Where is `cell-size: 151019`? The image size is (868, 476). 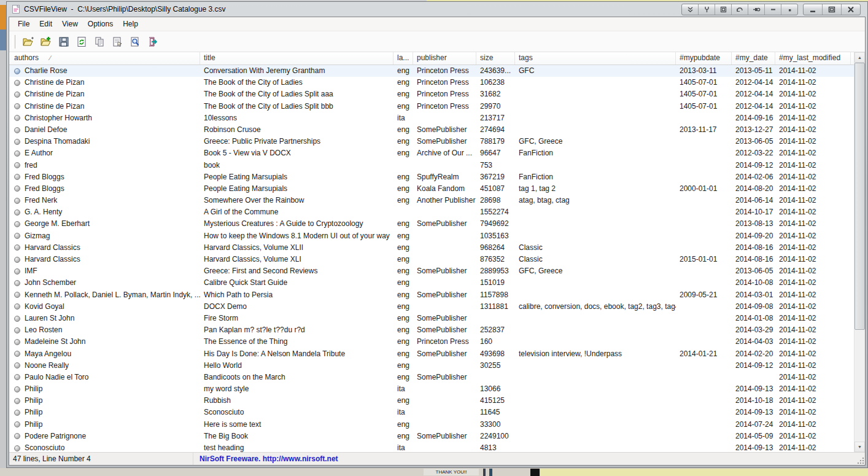 cell-size: 151019 is located at coordinates (496, 283).